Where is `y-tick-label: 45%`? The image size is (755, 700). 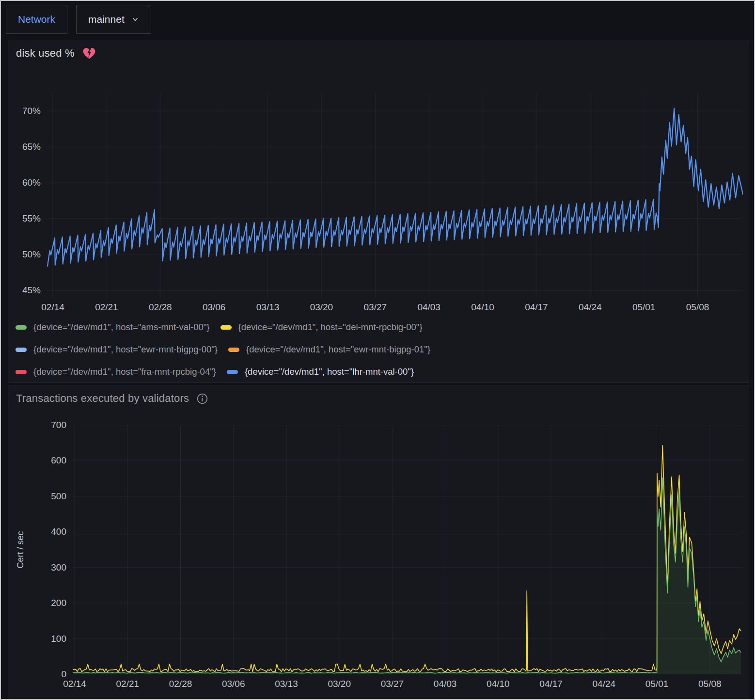
y-tick-label: 45% is located at coordinates (24, 290).